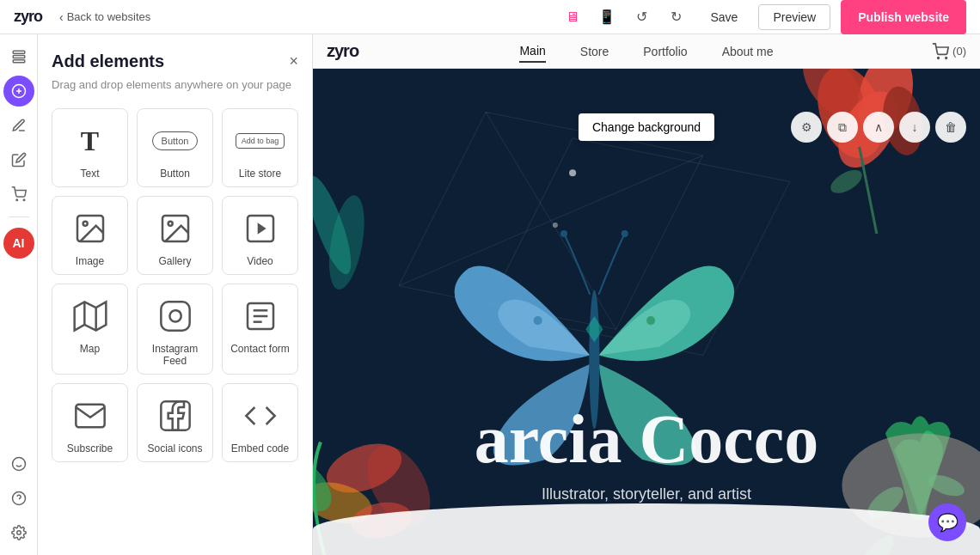 The image size is (980, 555). Describe the element at coordinates (646, 452) in the screenshot. I see `hero-text-container: arcia Cocco Illustrator, storyteller, an…` at that location.